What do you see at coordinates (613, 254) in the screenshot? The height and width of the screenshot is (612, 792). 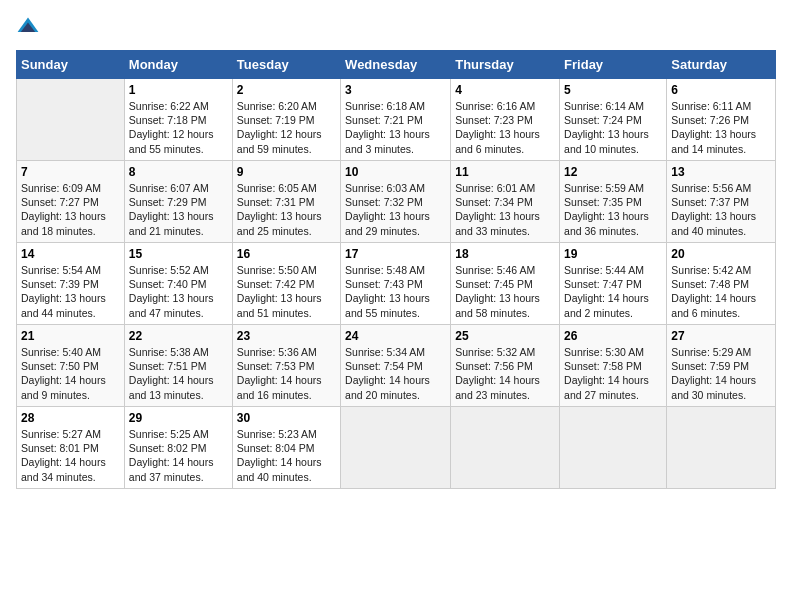 I see `day-number: 19` at bounding box center [613, 254].